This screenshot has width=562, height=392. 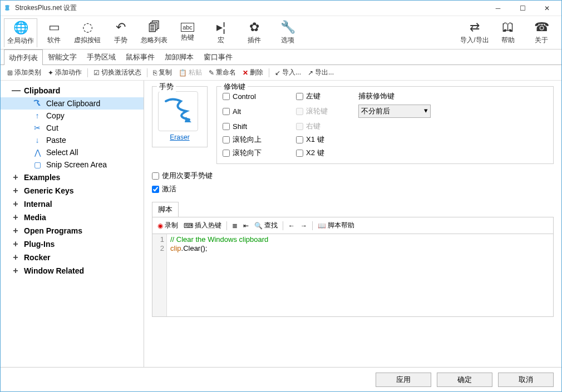 What do you see at coordinates (72, 191) in the screenshot?
I see `tree-cat-generic-keys: +Generic Keys` at bounding box center [72, 191].